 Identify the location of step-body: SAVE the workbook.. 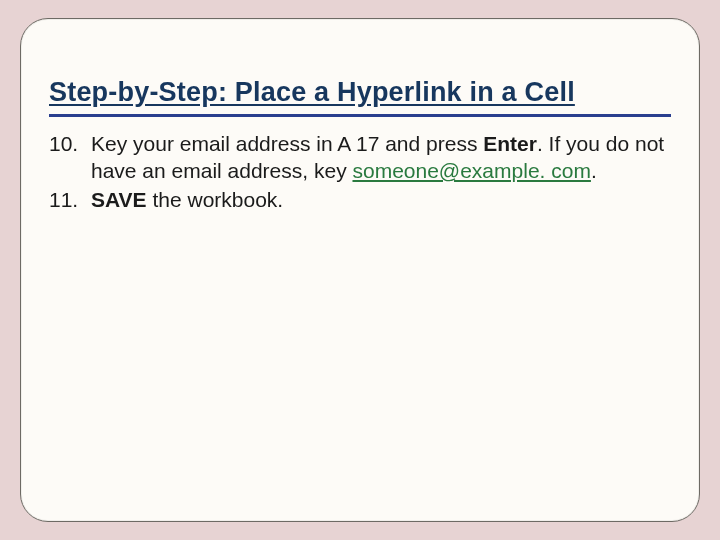
(381, 200).